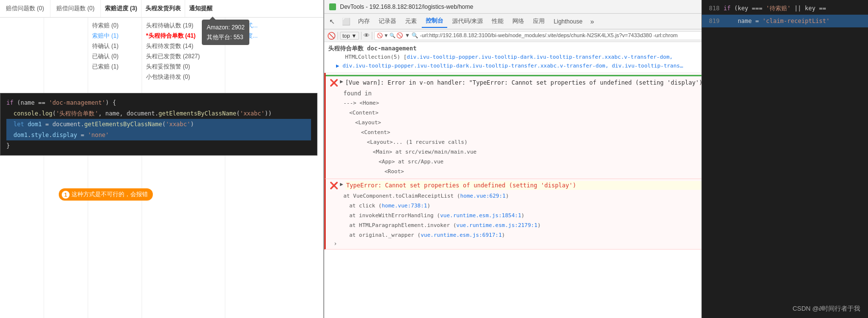 Image resolution: width=868 pixels, height=318 pixels. Describe the element at coordinates (183, 67) in the screenshot. I see `ship-item-5: 头程妥投预警 (0)` at that location.